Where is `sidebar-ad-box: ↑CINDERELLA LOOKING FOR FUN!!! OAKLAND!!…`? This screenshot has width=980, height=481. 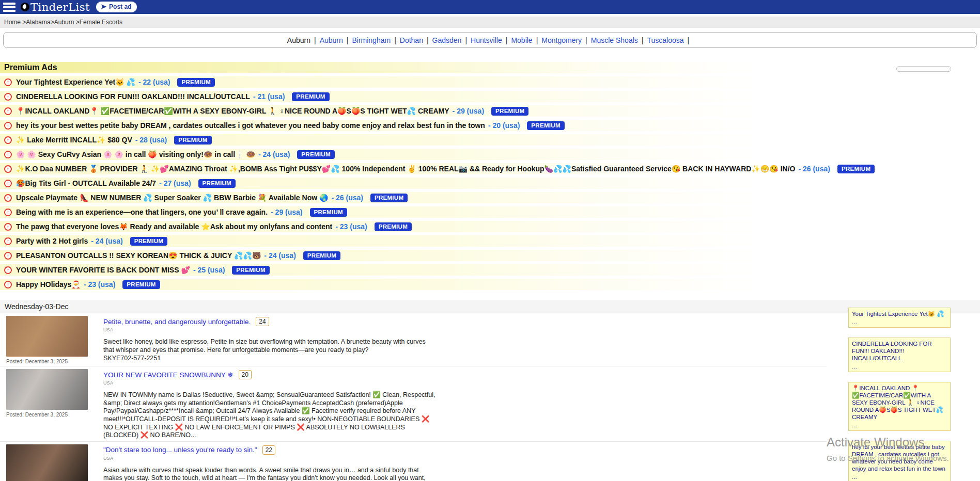 sidebar-ad-box: ↑CINDERELLA LOOKING FOR FUN!!! OAKLAND!!… is located at coordinates (899, 355).